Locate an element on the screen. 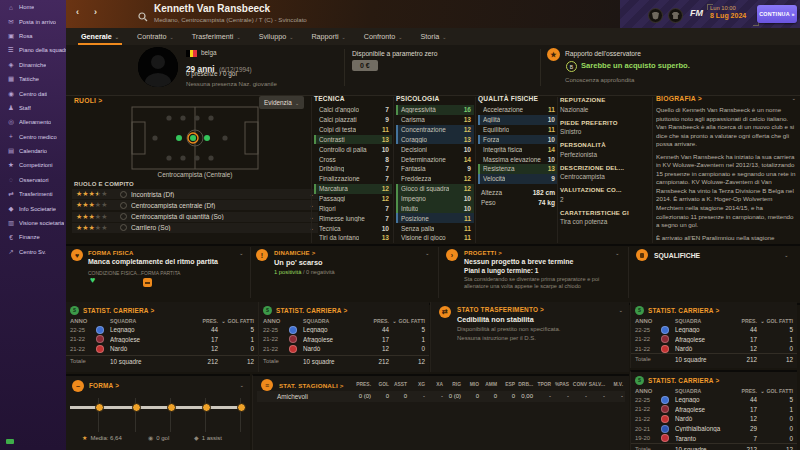  sidebar-item: + Centro medico is located at coordinates (33, 137).